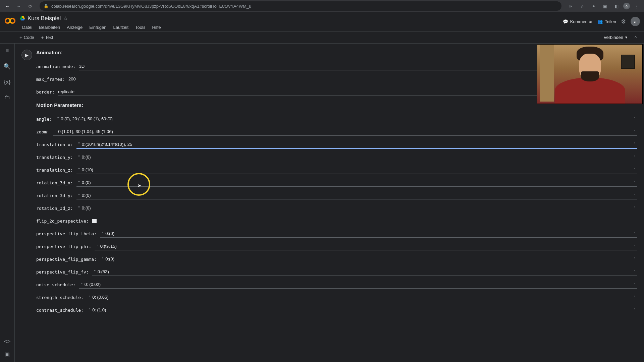  What do you see at coordinates (30, 6) in the screenshot?
I see `reload-button: ⟳` at bounding box center [30, 6].